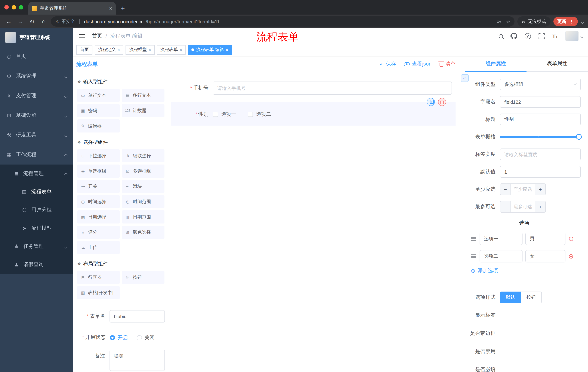 This screenshot has height=372, width=588. I want to click on browser-menu-icon: ⋮, so click(571, 21).